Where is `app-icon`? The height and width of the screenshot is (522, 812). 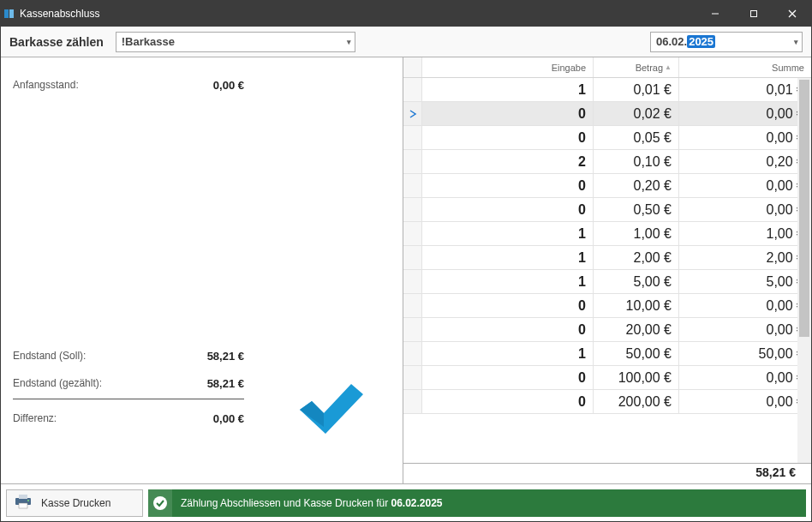 app-icon is located at coordinates (9, 14).